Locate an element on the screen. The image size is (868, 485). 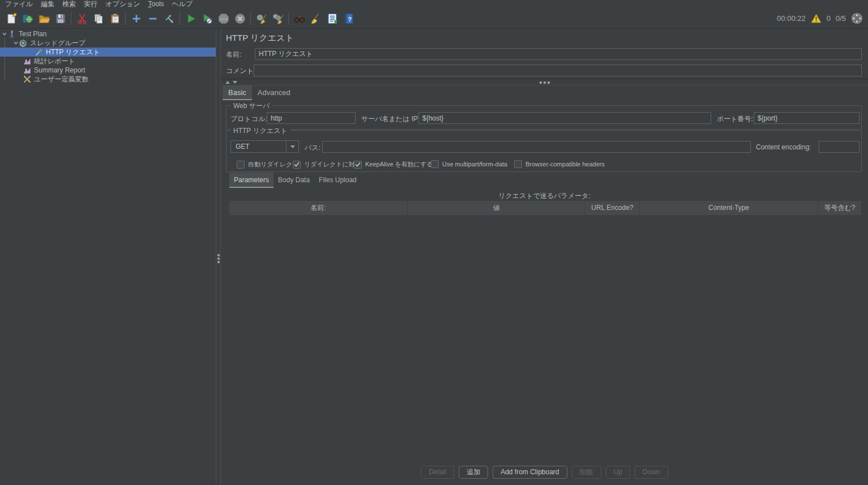
tree-node-http-request: HTTP リクエスト is located at coordinates (108, 52).